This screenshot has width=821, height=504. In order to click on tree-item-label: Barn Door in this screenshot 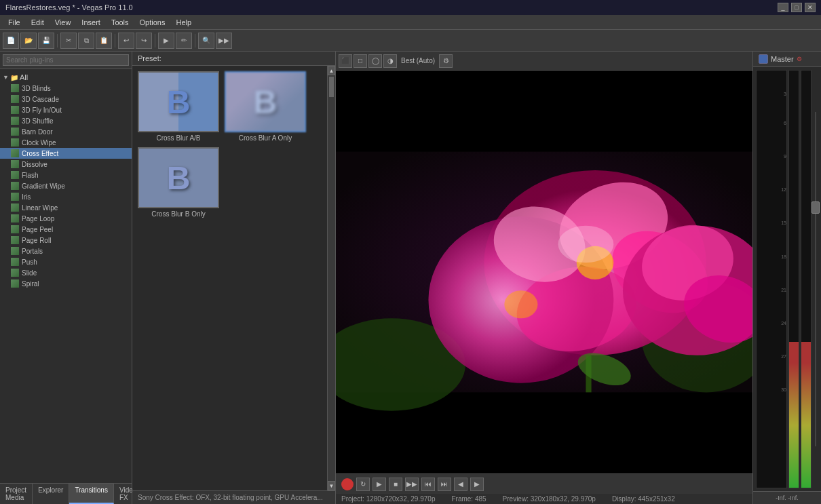, I will do `click(37, 132)`.